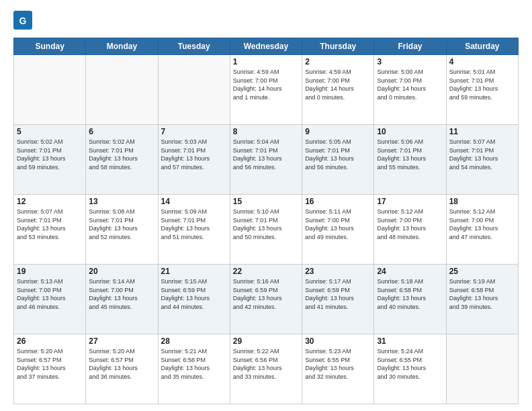  What do you see at coordinates (122, 294) in the screenshot?
I see `cell-text: Sunrise: 5:14 AMSunset: 7:00 PMDaylight:…` at bounding box center [122, 294].